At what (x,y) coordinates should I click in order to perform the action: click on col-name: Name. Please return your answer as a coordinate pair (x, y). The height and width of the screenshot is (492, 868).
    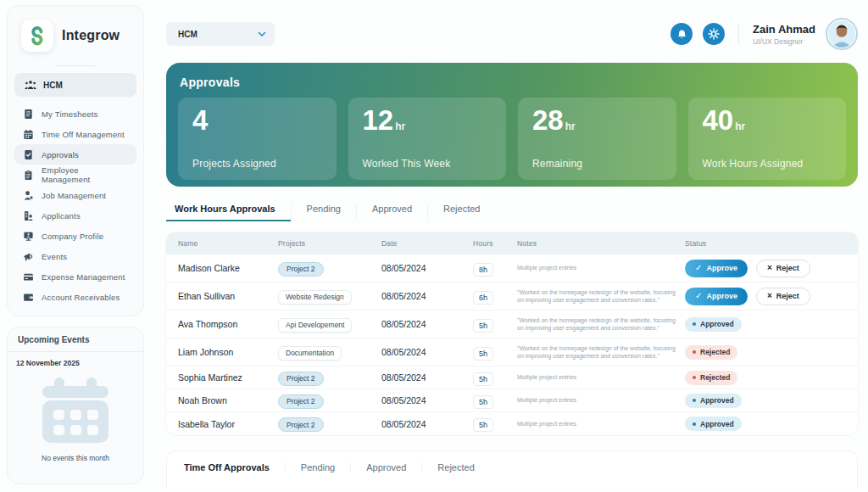
    Looking at the image, I should click on (228, 243).